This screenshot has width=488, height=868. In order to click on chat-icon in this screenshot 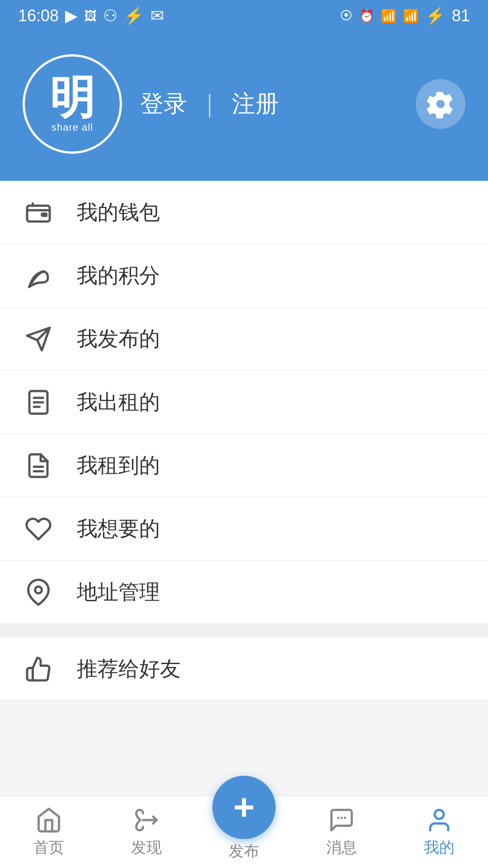, I will do `click(342, 820)`.